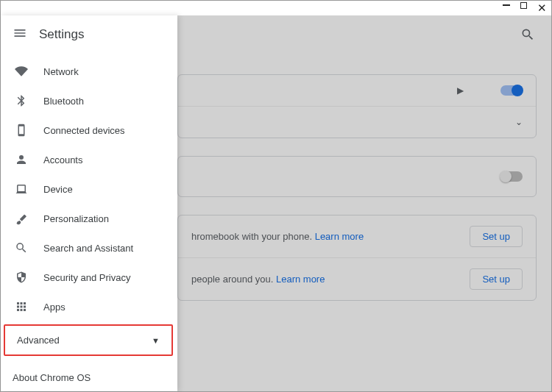  Describe the element at coordinates (21, 160) in the screenshot. I see `person-icon` at that location.